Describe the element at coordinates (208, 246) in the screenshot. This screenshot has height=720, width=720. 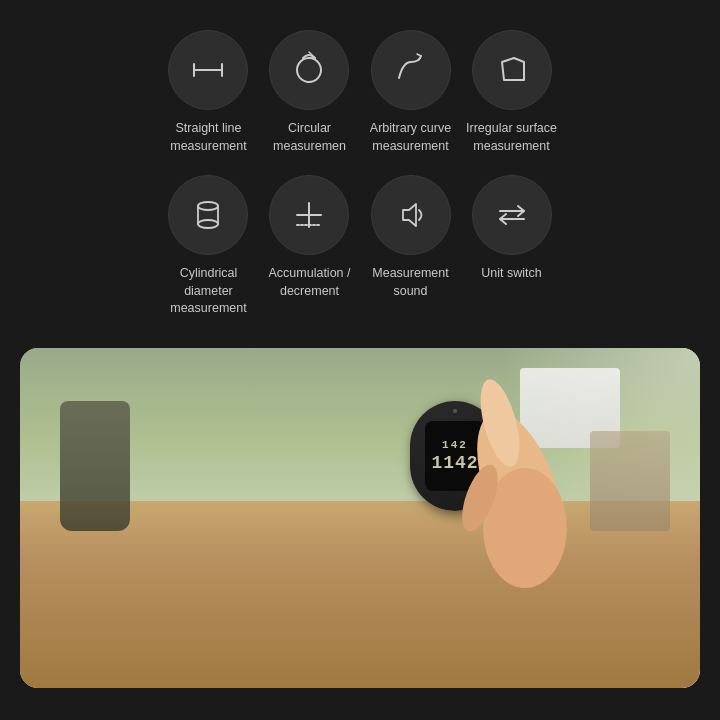
I see `feature-cylindrical: Cylindricaldiametermeasurement` at that location.